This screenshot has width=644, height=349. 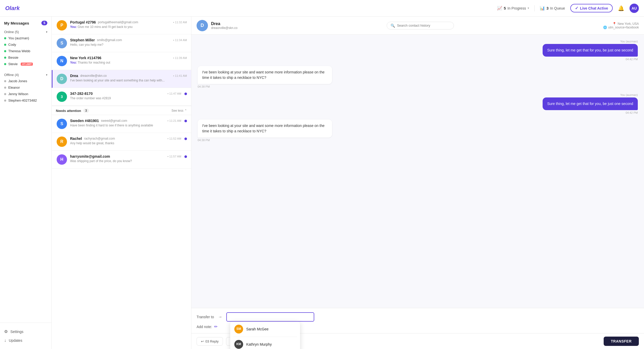 What do you see at coordinates (418, 50) in the screenshot?
I see `msg-row-outgoing-1: You (auzman) Sure thing, let me get that…` at bounding box center [418, 50].